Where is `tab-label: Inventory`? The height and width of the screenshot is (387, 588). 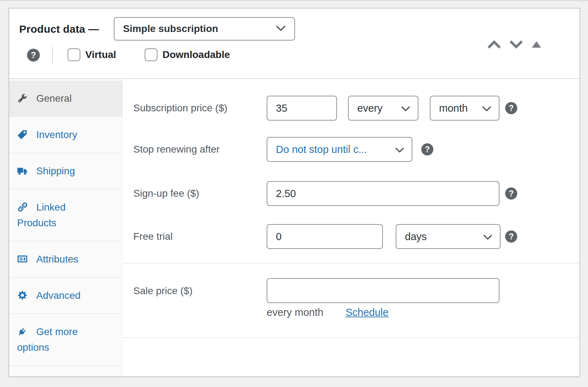
tab-label: Inventory is located at coordinates (57, 134).